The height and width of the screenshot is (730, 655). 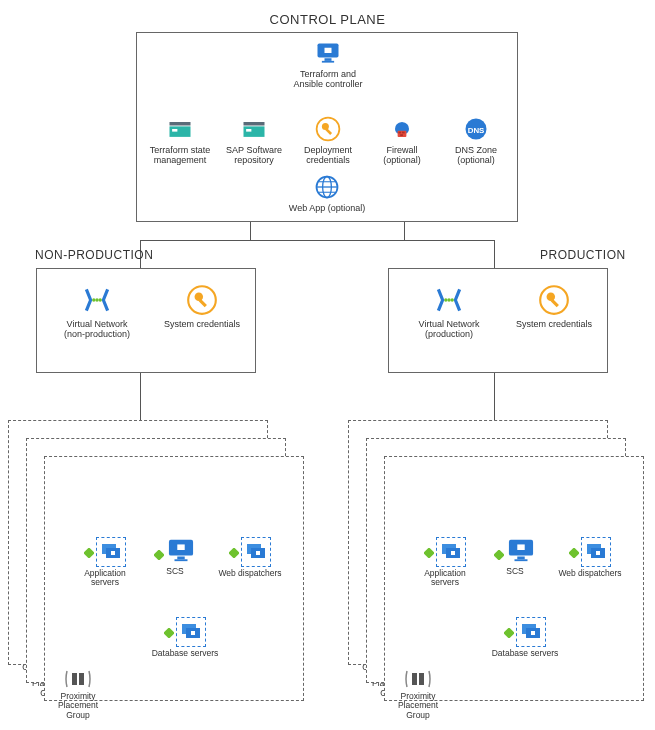 I want to click on sap-repo: SAP Software repository, so click(x=254, y=140).